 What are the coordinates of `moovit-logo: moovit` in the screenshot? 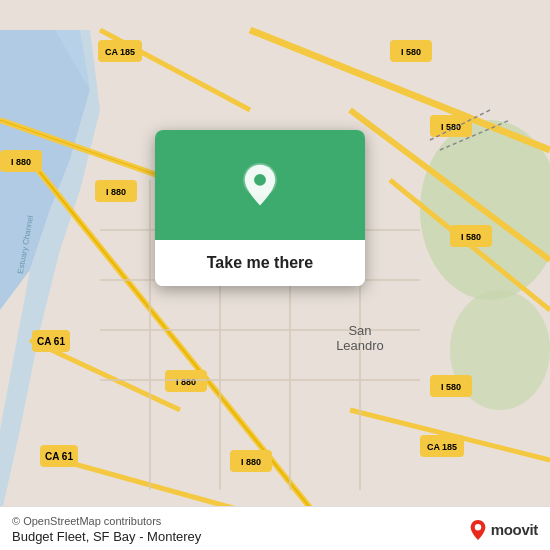 It's located at (504, 530).